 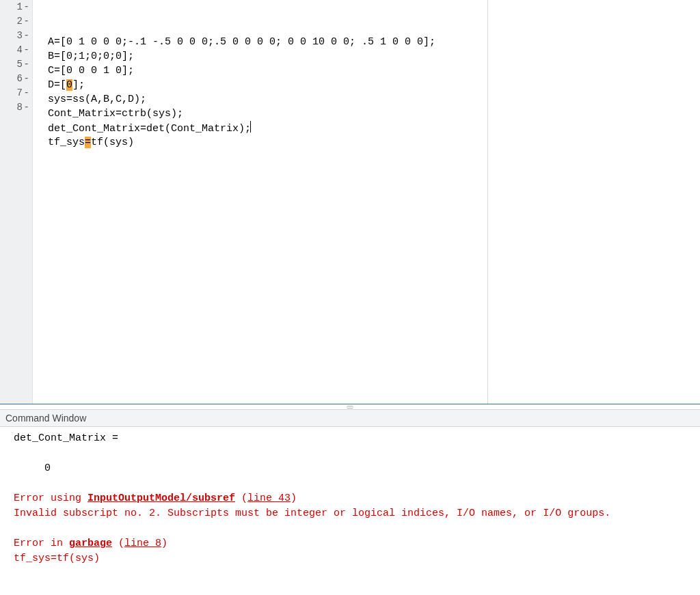 I want to click on text-cursor, so click(x=250, y=127).